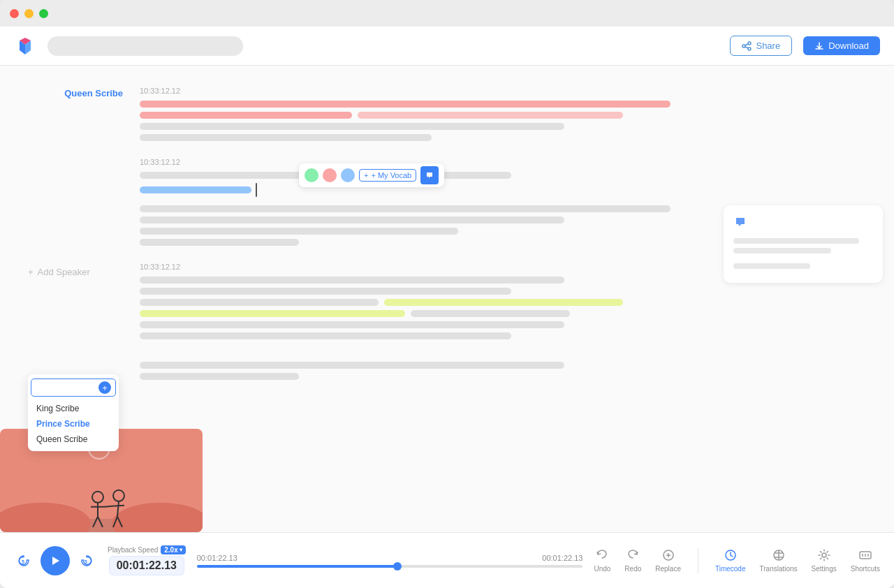 The height and width of the screenshot is (588, 894). I want to click on share-button: Share, so click(761, 46).